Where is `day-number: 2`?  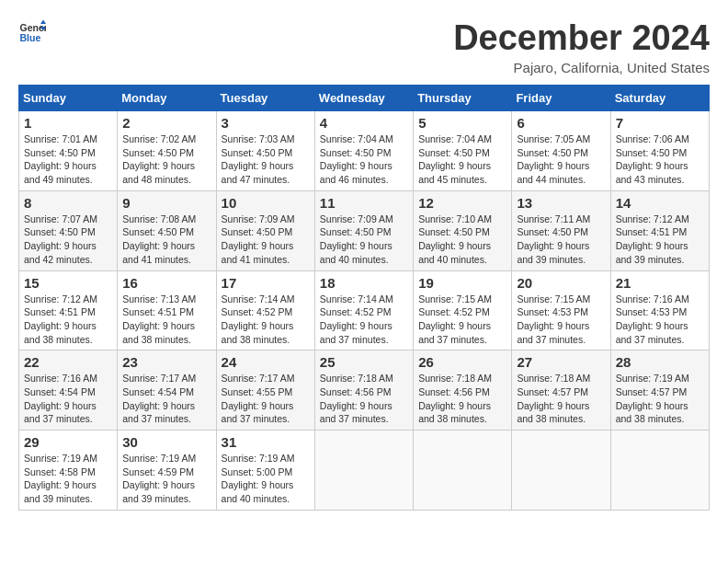 day-number: 2 is located at coordinates (166, 123).